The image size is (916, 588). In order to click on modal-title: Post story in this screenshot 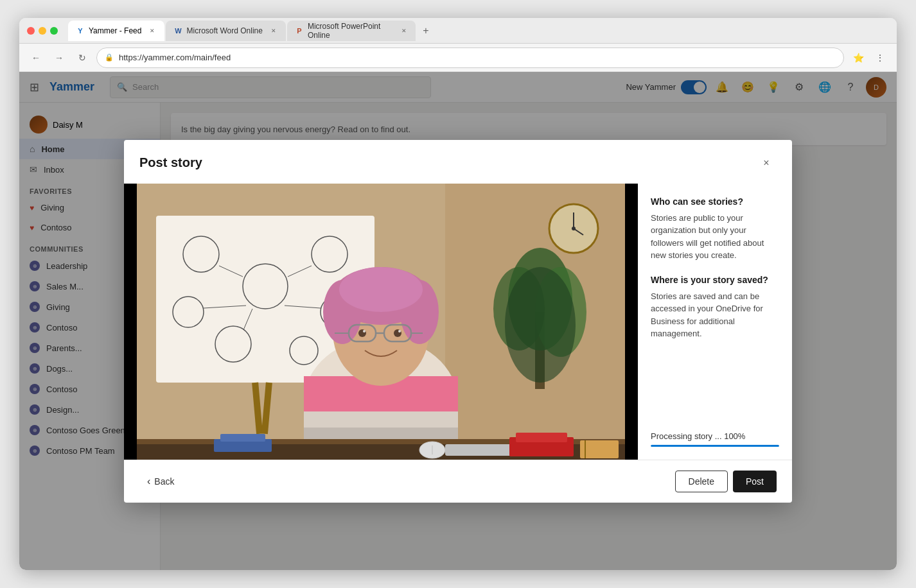, I will do `click(171, 163)`.